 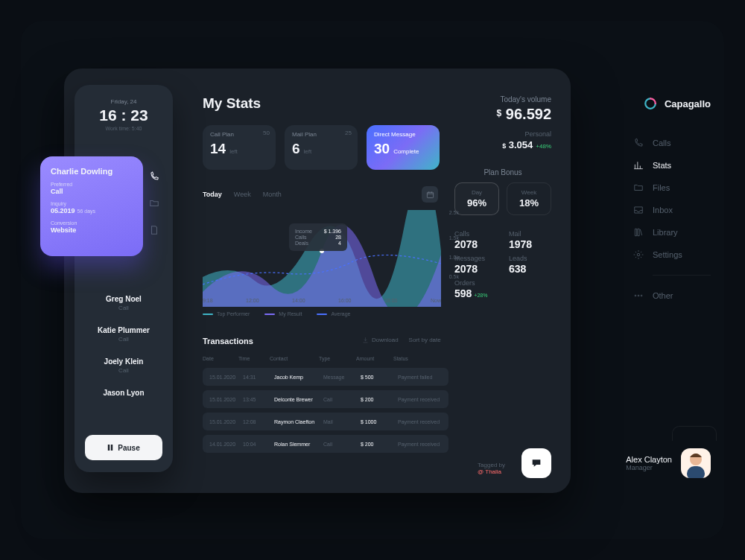 I want to click on nav-item-library: Library, so click(x=672, y=232).